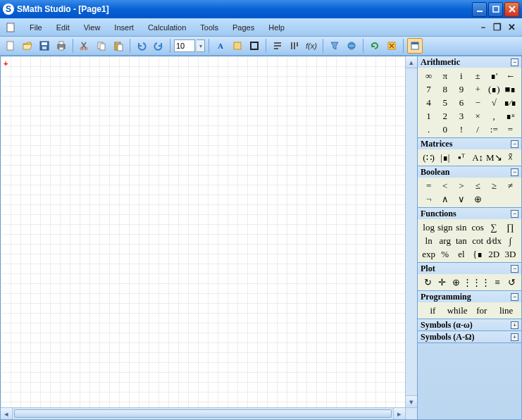 This screenshot has width=522, height=420. I want to click on functions-cell: exp, so click(428, 254).